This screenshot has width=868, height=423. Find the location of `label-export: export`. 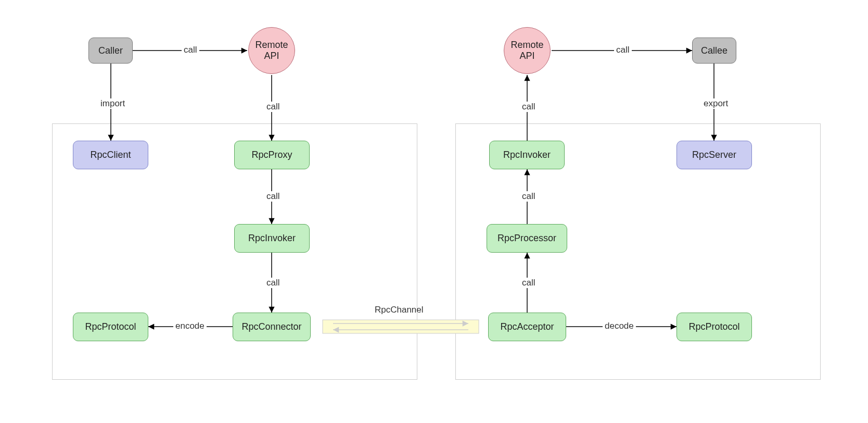

label-export: export is located at coordinates (716, 104).